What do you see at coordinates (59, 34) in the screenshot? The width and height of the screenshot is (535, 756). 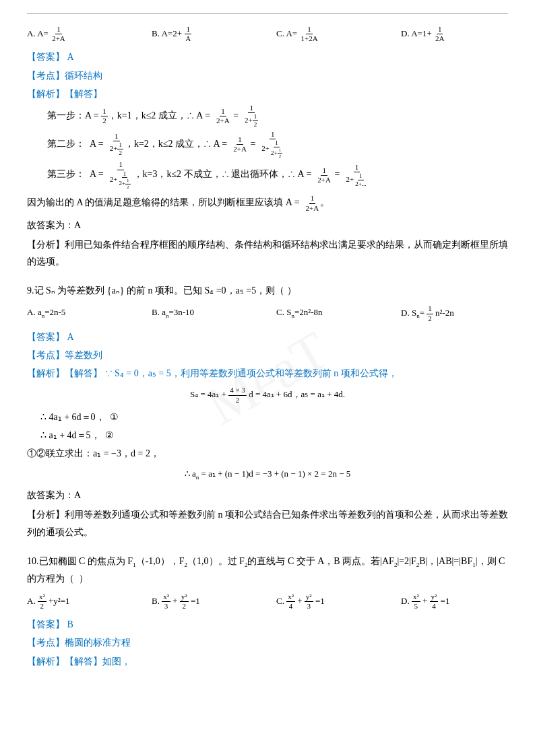 I see `frac-1: 12+A` at bounding box center [59, 34].